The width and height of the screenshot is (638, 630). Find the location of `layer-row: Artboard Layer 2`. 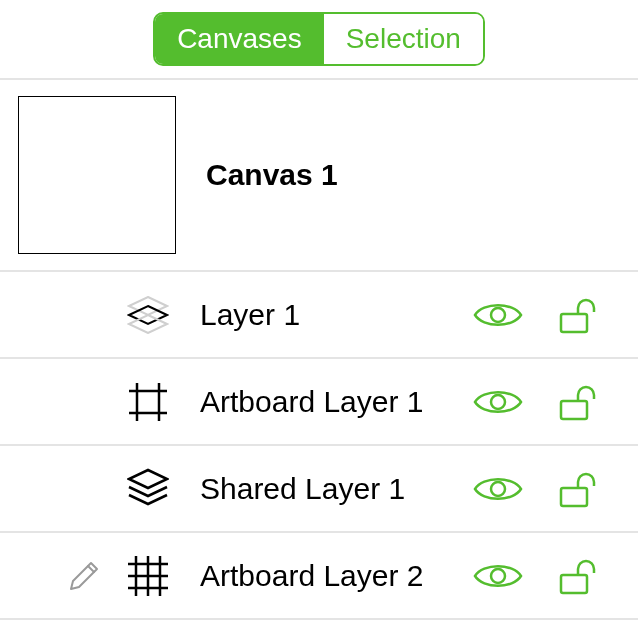

layer-row: Artboard Layer 2 is located at coordinates (319, 576).